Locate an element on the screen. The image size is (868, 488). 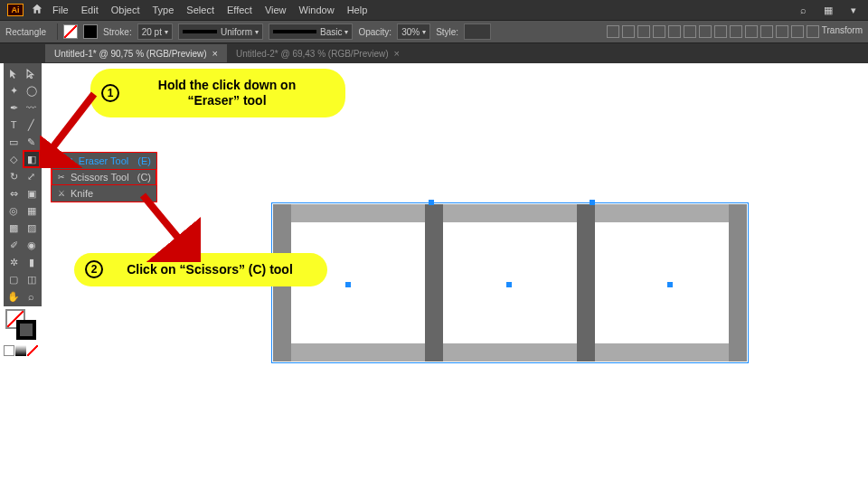
type-tool-icon: T is located at coordinates (14, 125).